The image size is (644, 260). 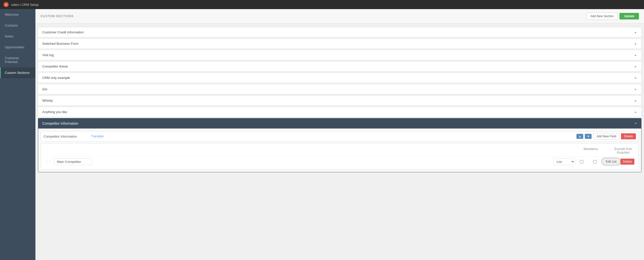 I want to click on table-header: Mandatory Exclude from Enquiries, so click(x=340, y=151).